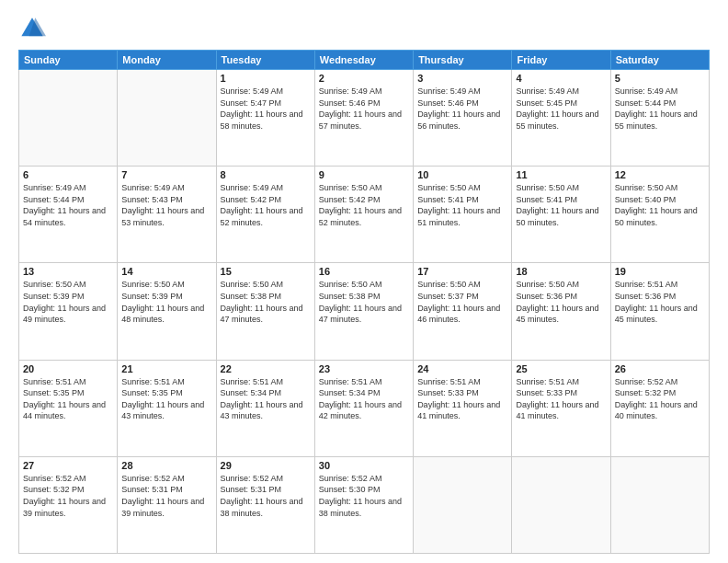 The image size is (728, 563). What do you see at coordinates (660, 78) in the screenshot?
I see `day-number: 5` at bounding box center [660, 78].